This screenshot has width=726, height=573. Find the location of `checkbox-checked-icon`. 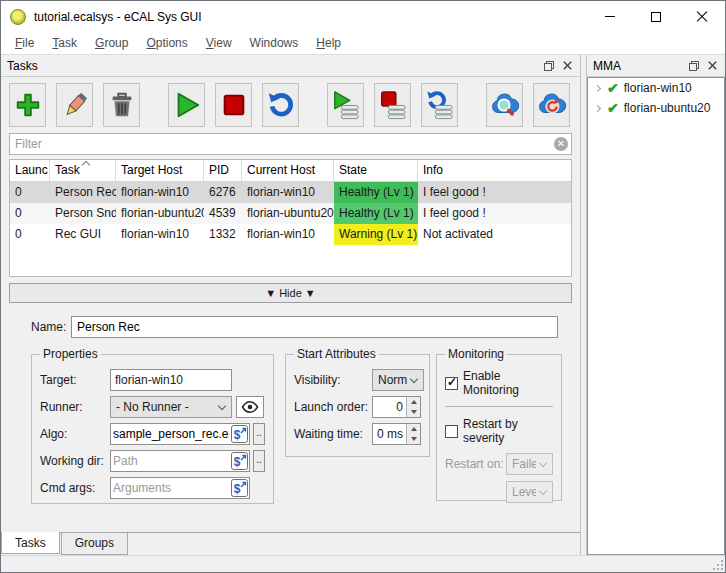

checkbox-checked-icon is located at coordinates (452, 384).